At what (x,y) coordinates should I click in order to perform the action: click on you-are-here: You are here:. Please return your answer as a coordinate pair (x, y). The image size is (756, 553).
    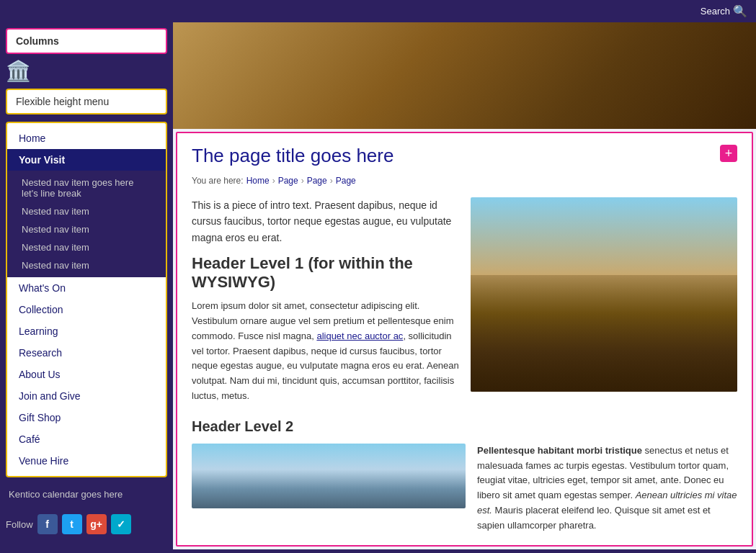
    Looking at the image, I should click on (218, 181).